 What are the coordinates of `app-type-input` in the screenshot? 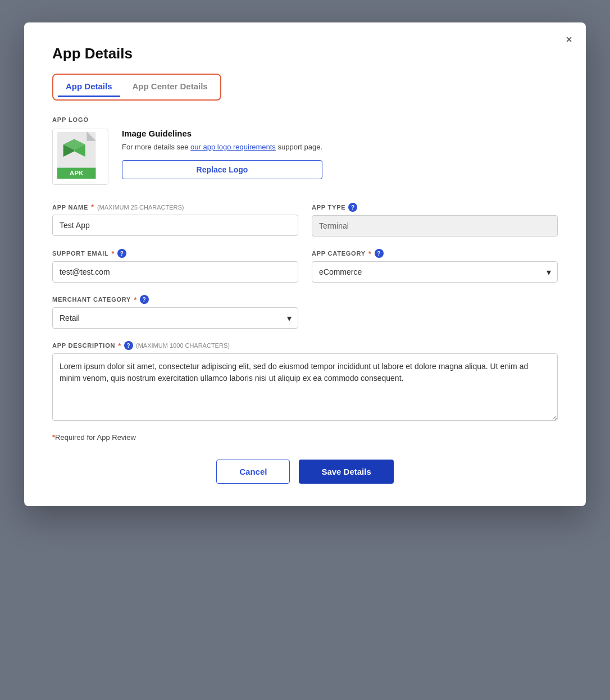 It's located at (435, 226).